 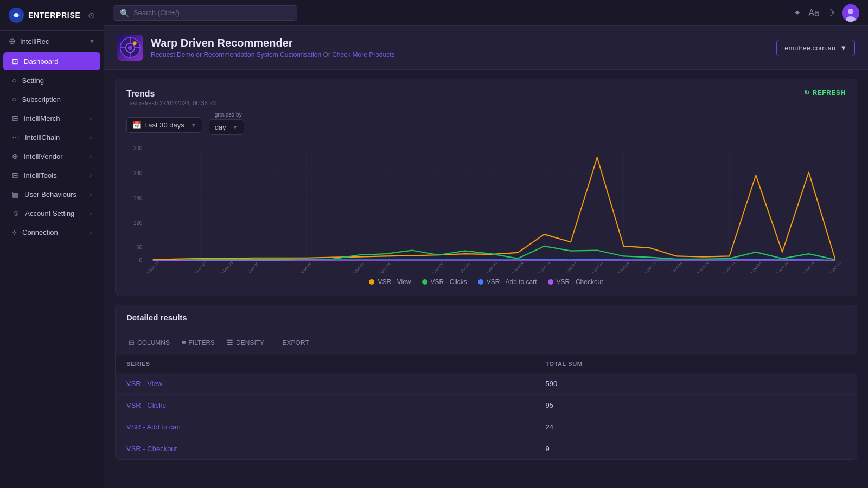 I want to click on export-icon: ↑, so click(x=278, y=343).